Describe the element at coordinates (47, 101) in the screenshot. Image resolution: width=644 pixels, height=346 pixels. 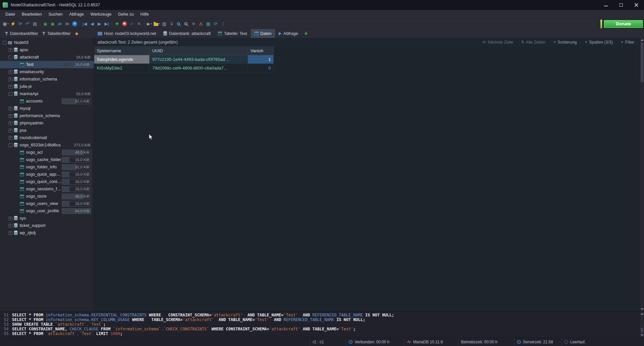
I see `tree-item-accounts: accounts32,0 KiB` at that location.